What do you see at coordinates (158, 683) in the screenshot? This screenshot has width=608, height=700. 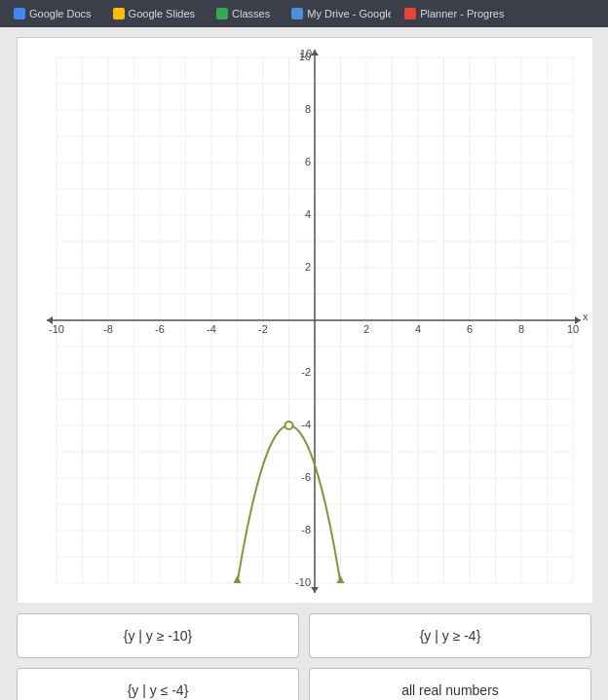 I see `answer-button-3: {y | y ≤ -4}` at bounding box center [158, 683].